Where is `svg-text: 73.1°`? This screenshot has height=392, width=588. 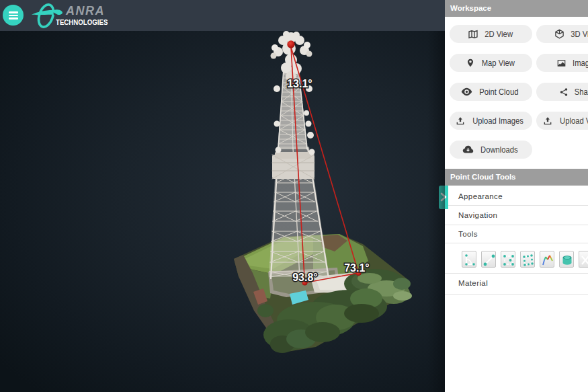 svg-text: 73.1° is located at coordinates (357, 268).